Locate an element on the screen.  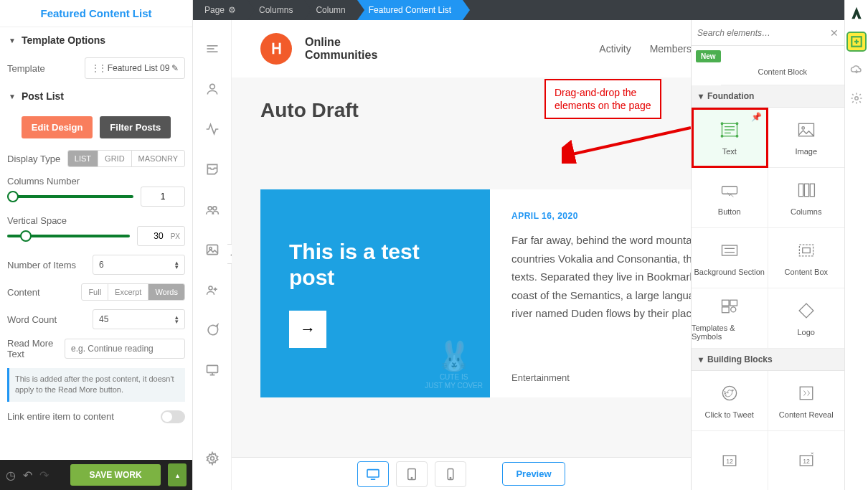
post-category: Entertainment is located at coordinates (541, 377).